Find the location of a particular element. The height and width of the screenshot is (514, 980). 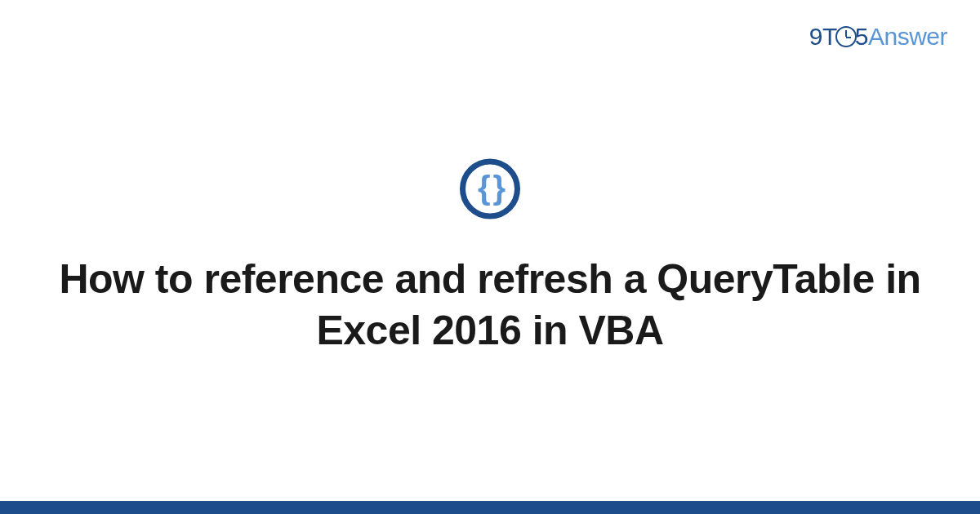

clock-icon is located at coordinates (846, 37).